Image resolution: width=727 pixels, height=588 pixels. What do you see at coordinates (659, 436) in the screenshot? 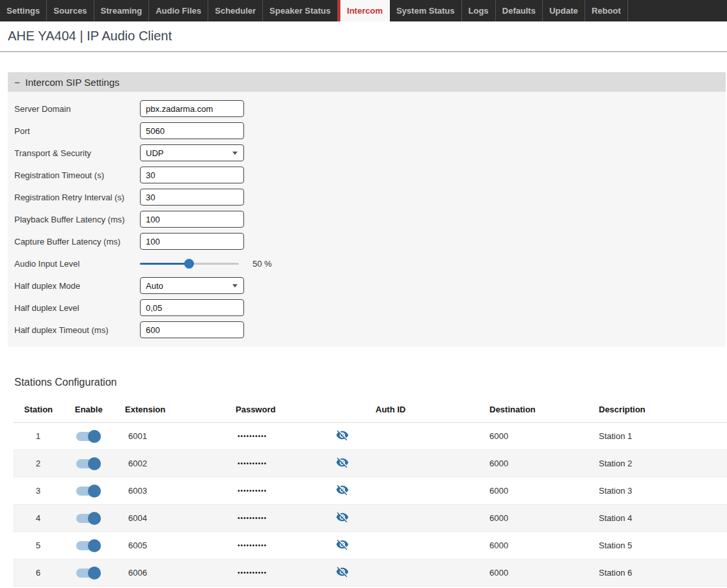
I see `description-value: Station 1` at bounding box center [659, 436].